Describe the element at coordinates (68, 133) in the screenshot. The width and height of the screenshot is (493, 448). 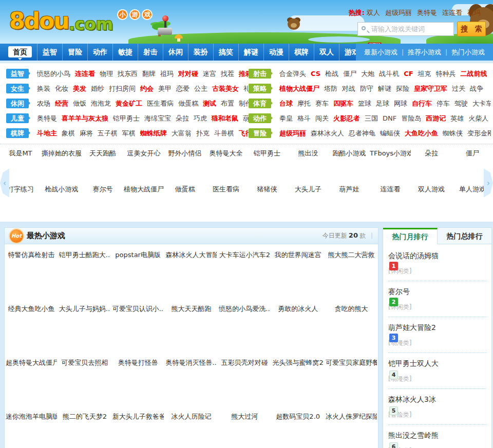
I see `category-link: 象棋` at that location.